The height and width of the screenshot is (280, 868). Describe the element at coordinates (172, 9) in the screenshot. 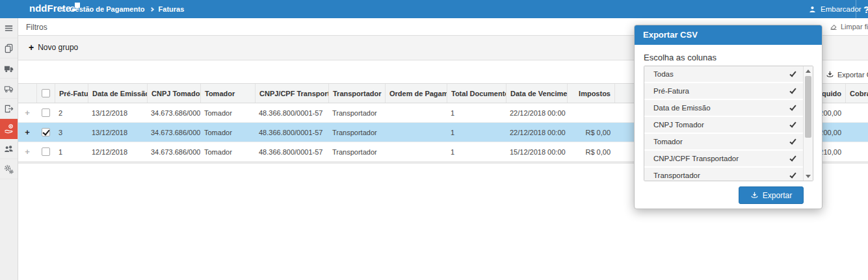

I see `breadcrumb-faturas: Faturas` at that location.